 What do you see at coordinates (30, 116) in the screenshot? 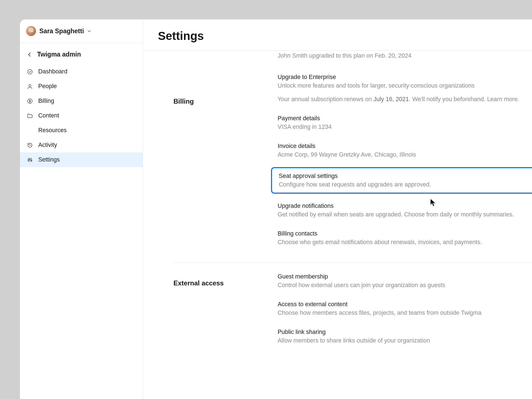
I see `folder-icon` at bounding box center [30, 116].